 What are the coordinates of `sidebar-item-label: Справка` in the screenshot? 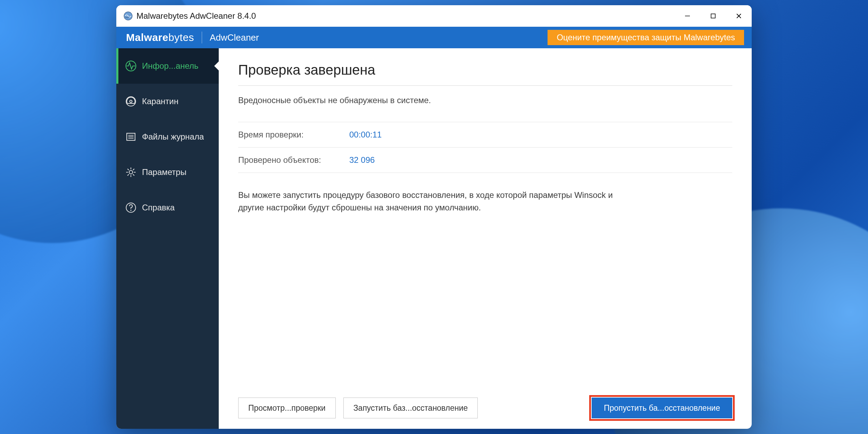 It's located at (158, 208).